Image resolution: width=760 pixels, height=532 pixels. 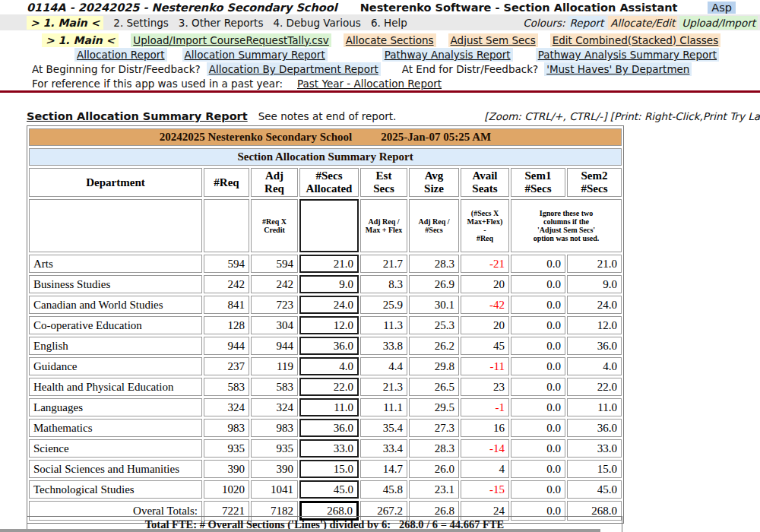 What do you see at coordinates (137, 116) in the screenshot?
I see `report-title: Section Allocation Summary Report` at bounding box center [137, 116].